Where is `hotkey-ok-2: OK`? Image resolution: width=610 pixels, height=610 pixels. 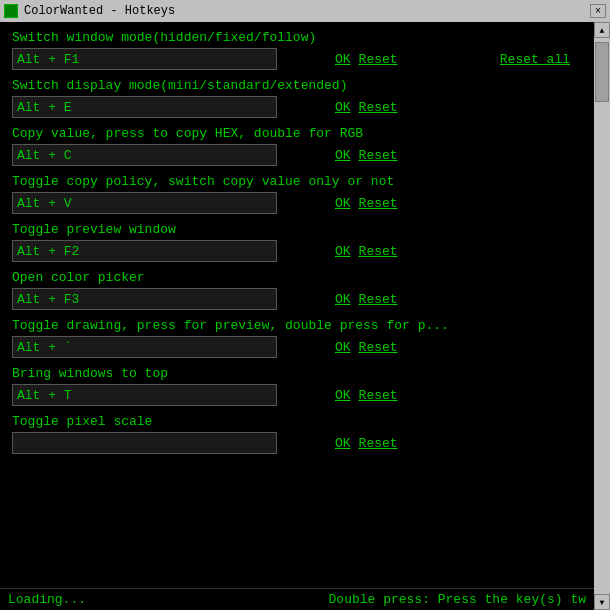 hotkey-ok-2: OK is located at coordinates (343, 156).